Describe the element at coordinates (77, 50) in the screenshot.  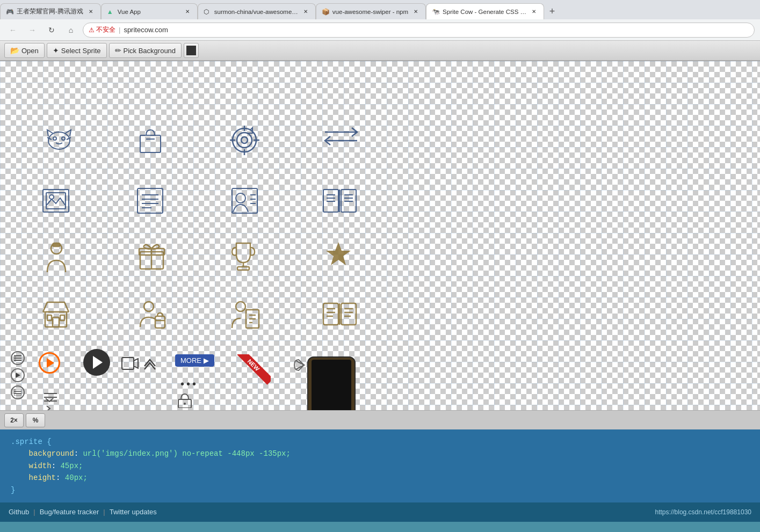
I see `select-sprite-button: ✦ Select Sprite` at that location.